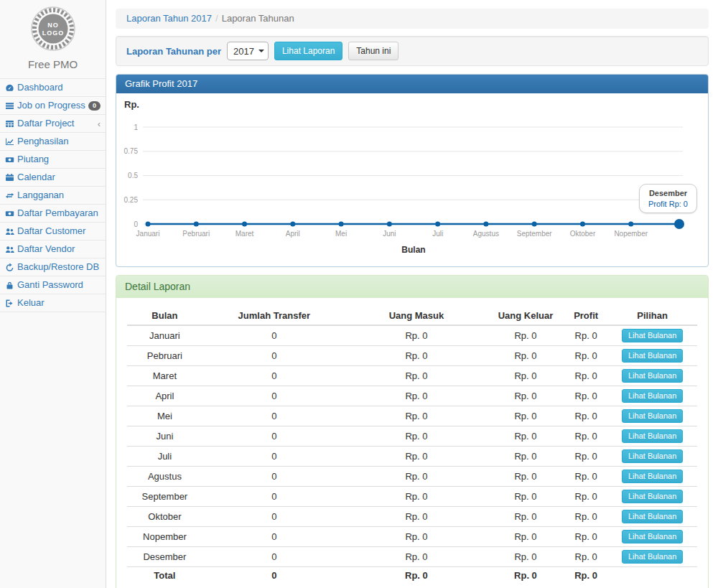  I want to click on lock-icon, so click(11, 286).